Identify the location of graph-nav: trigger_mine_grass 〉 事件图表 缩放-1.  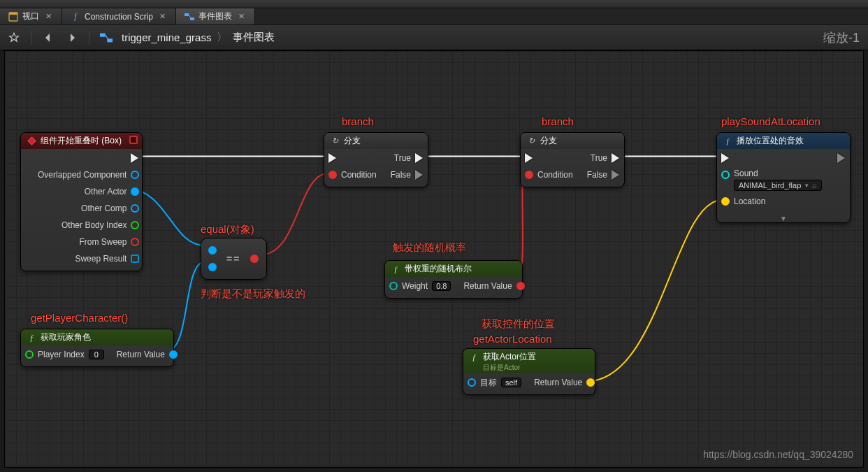
(434, 38).